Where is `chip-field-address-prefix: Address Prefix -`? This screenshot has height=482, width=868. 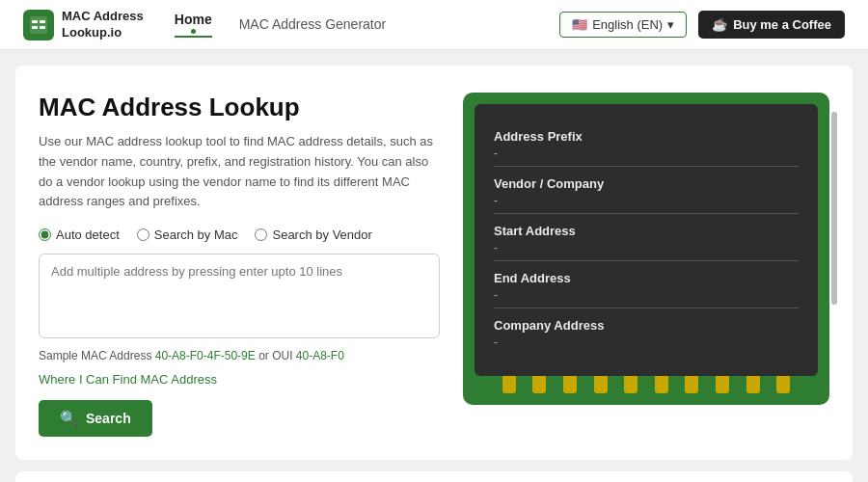
chip-field-address-prefix: Address Prefix - is located at coordinates (646, 145).